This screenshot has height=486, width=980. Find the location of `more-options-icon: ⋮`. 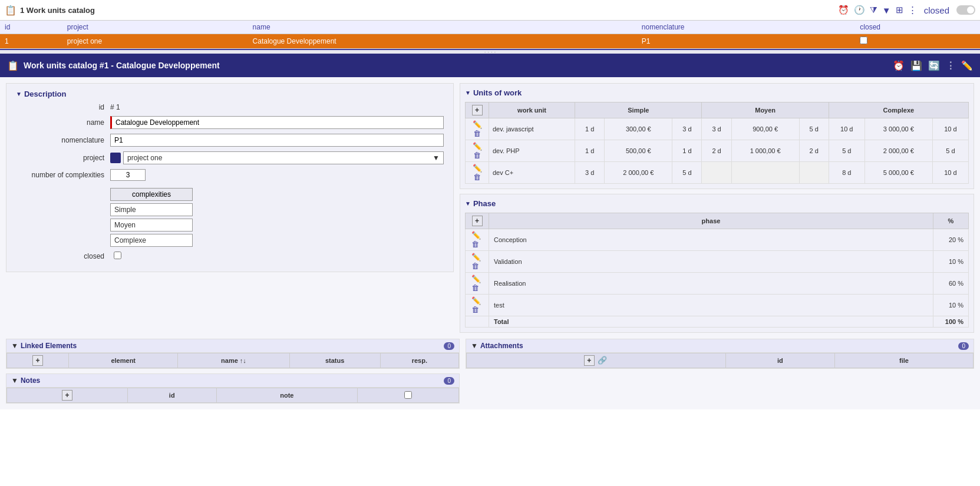

more-options-icon: ⋮ is located at coordinates (912, 10).